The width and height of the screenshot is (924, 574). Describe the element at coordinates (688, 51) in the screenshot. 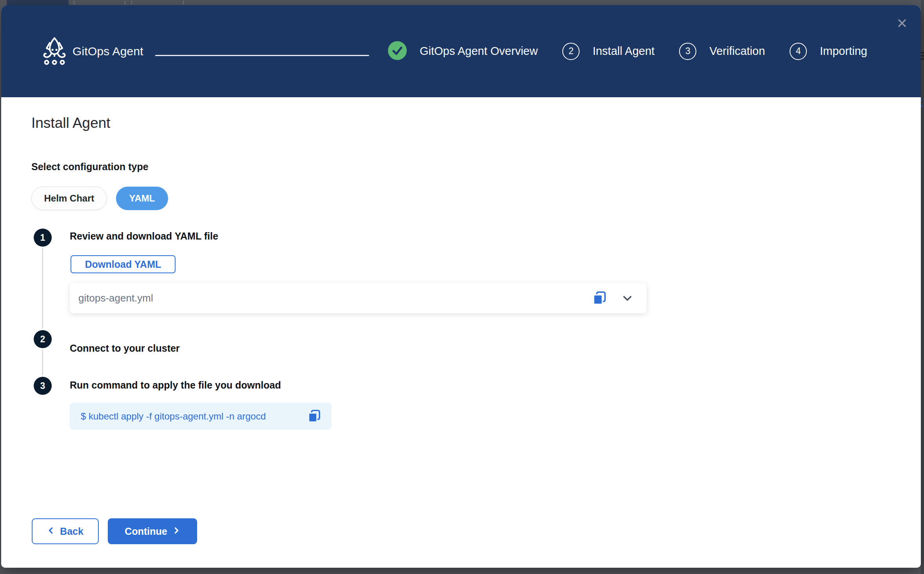

I see `step-number-badge: 3` at that location.